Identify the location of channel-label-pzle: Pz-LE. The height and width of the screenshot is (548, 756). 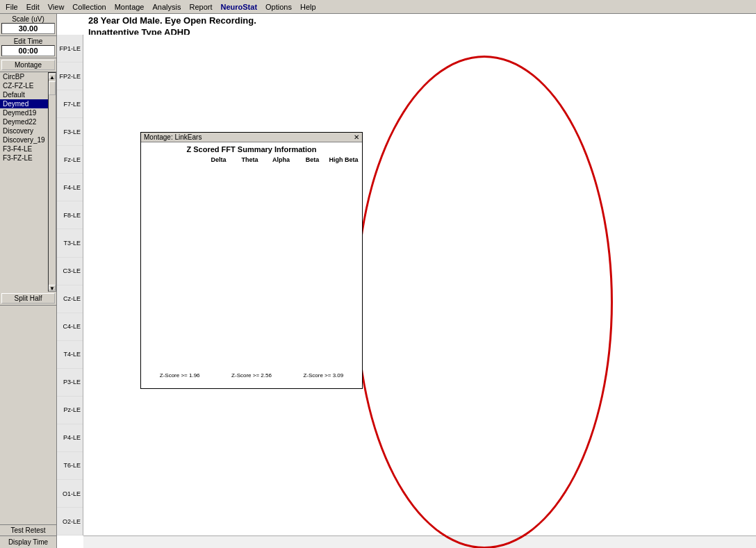
(69, 410).